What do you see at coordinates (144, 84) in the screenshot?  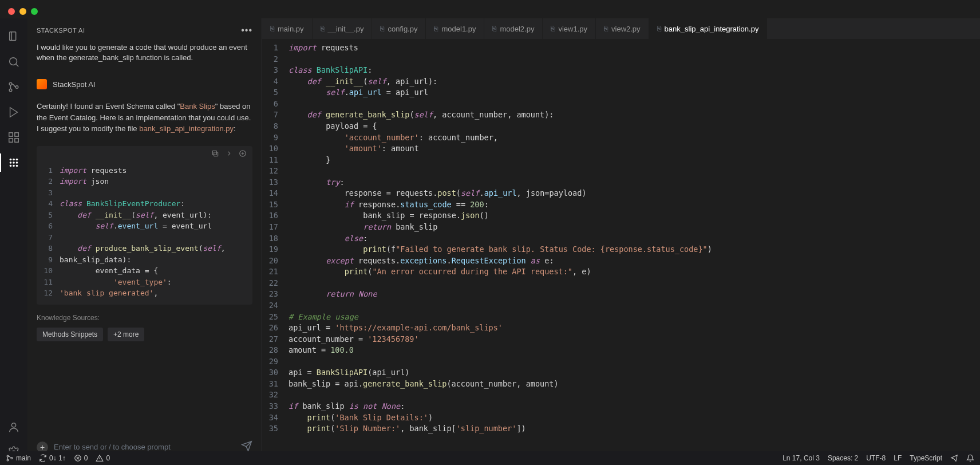 I see `ai-response-header: StackSpot AI` at bounding box center [144, 84].